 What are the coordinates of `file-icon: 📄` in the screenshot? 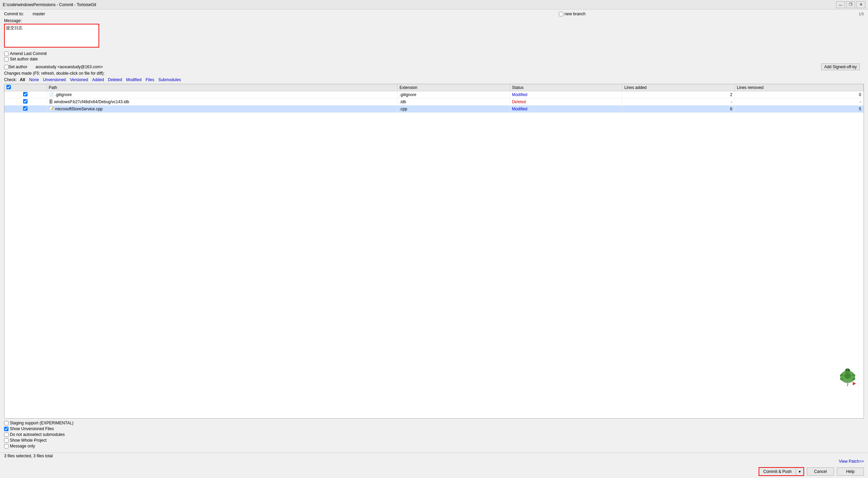 It's located at (52, 95).